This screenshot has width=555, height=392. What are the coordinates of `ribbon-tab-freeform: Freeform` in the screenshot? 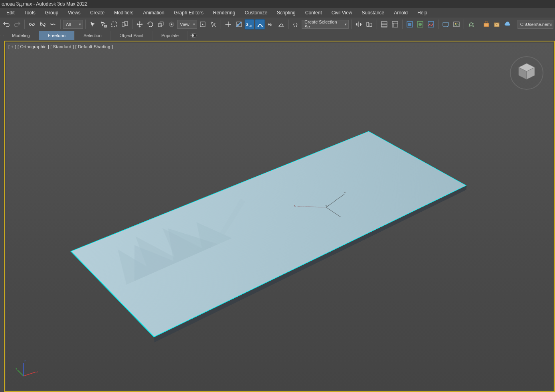 It's located at (57, 35).